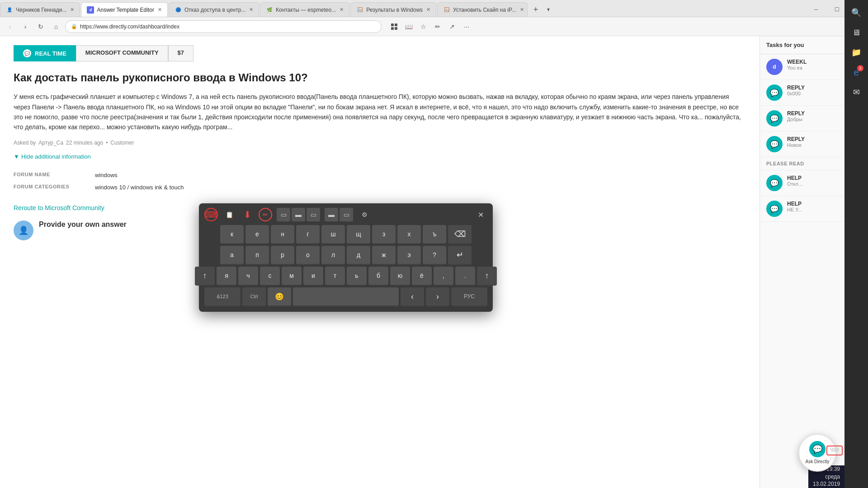 The height and width of the screenshot is (488, 868). Describe the element at coordinates (400, 276) in the screenshot. I see `key-ю: ю` at that location.